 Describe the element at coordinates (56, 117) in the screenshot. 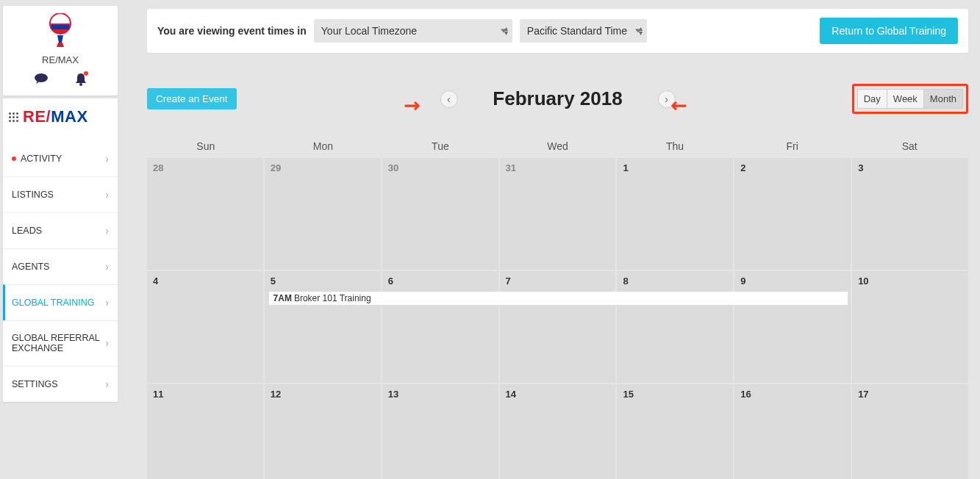

I see `logo-text: RE/MAX` at that location.